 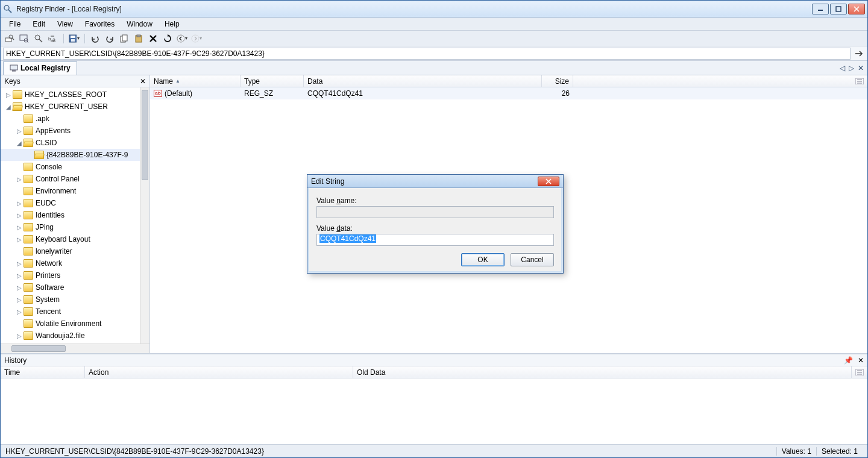 What do you see at coordinates (69, 324) in the screenshot?
I see `tree-item-label: Volatile Environment` at bounding box center [69, 324].